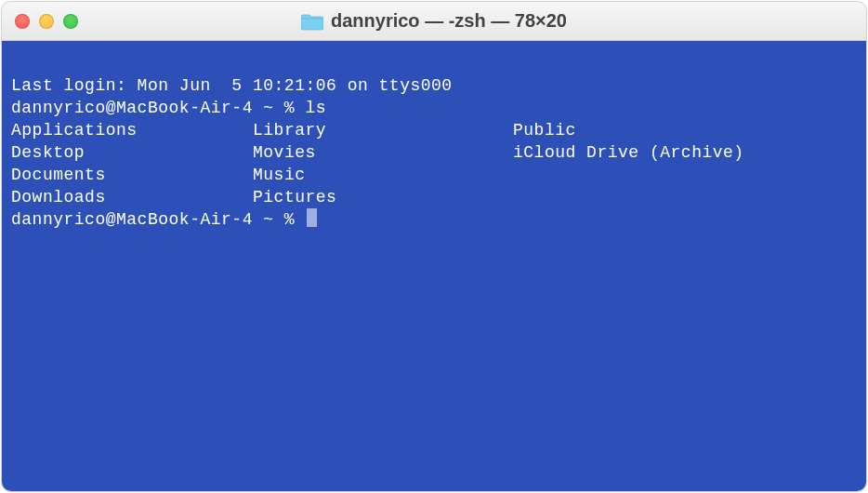  I want to click on command-1: ls, so click(316, 108).